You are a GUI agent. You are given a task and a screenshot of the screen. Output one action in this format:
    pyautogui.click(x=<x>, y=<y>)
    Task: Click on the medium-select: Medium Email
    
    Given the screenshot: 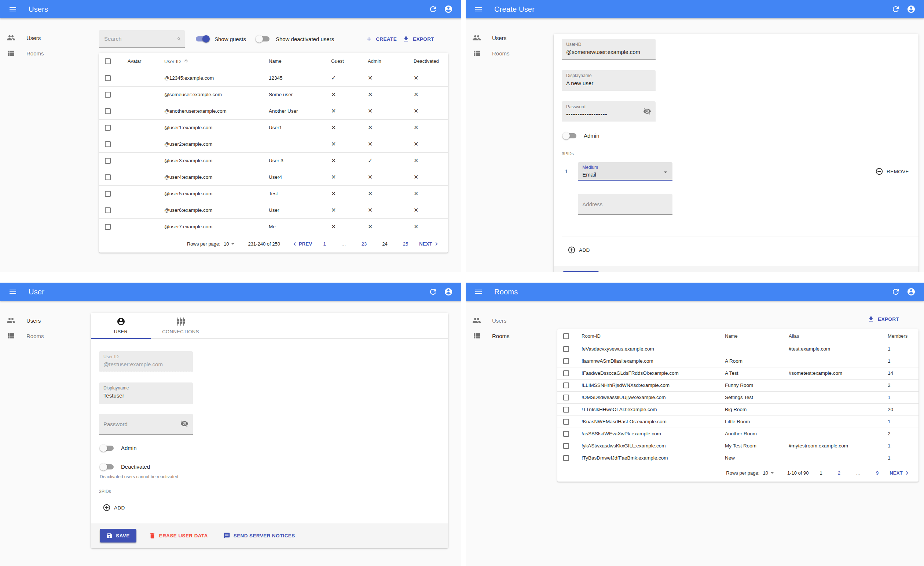 What is the action you would take?
    pyautogui.click(x=625, y=171)
    